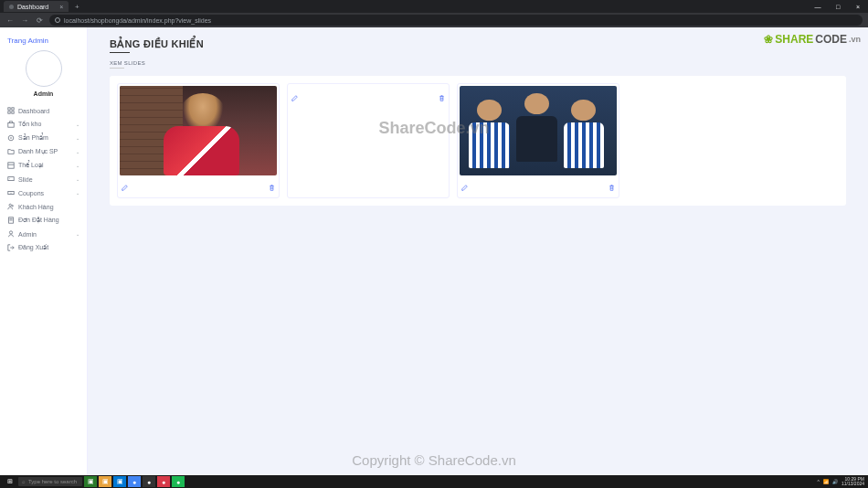 This screenshot has height=488, width=868. What do you see at coordinates (58, 20) in the screenshot?
I see `site-info-icon` at bounding box center [58, 20].